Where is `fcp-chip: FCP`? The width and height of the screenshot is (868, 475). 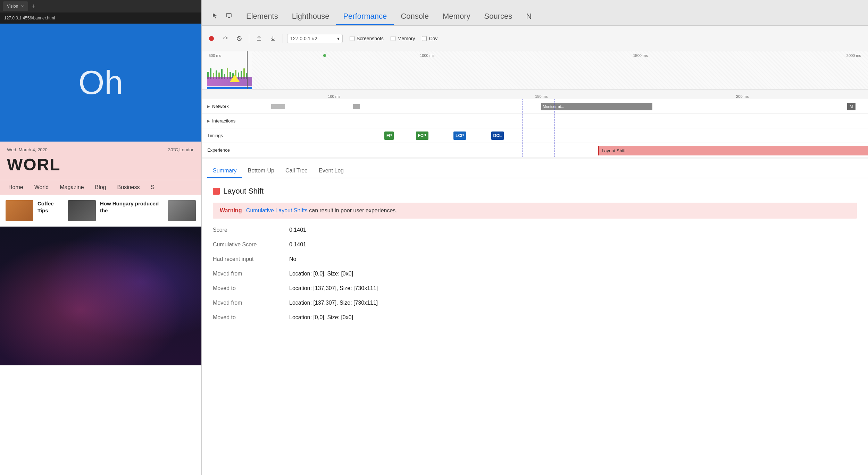 fcp-chip: FCP is located at coordinates (422, 136).